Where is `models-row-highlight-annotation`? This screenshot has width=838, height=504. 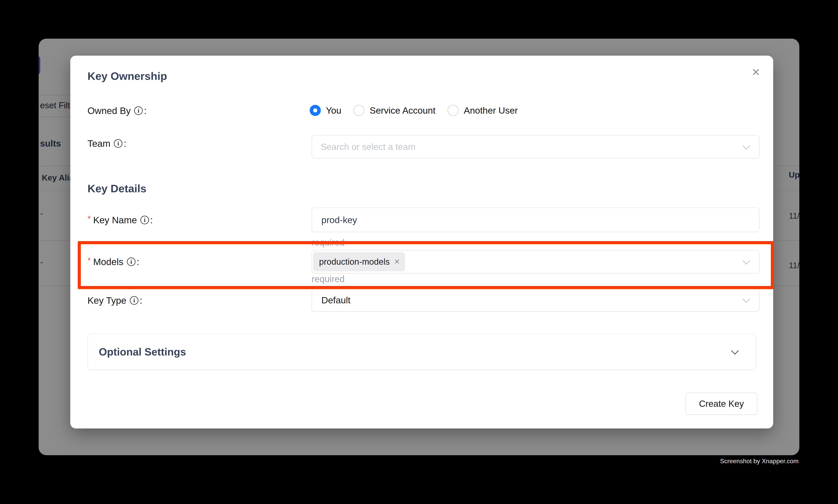
models-row-highlight-annotation is located at coordinates (426, 265).